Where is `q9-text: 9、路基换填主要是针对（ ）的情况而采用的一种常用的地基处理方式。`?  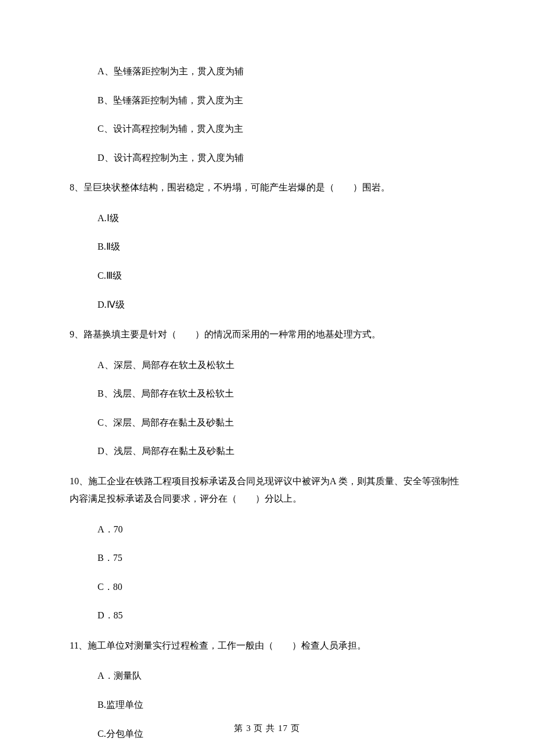
q9-text: 9、路基换填主要是针对（ ）的情况而采用的一种常用的地基处理方式。 is located at coordinates (267, 334).